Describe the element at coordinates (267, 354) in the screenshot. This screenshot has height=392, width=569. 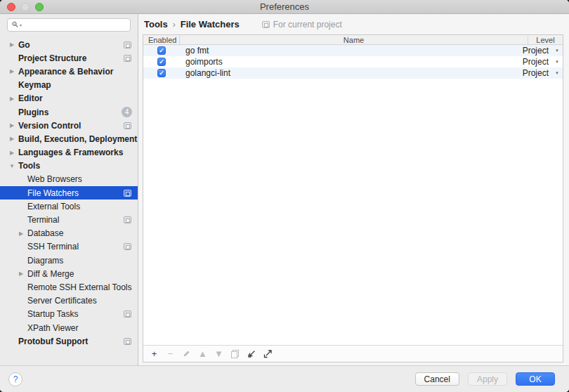
I see `export-button` at that location.